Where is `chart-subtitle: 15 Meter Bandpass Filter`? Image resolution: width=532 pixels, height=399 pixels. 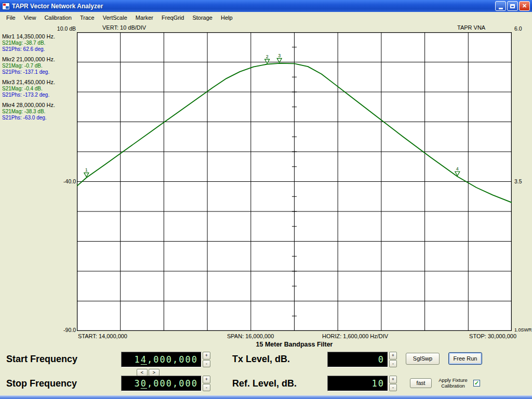 chart-subtitle: 15 Meter Bandpass Filter is located at coordinates (294, 344).